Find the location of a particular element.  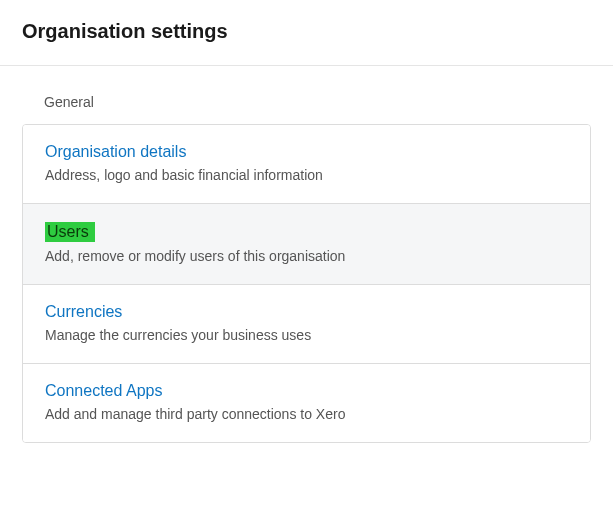

item-title-users: Users is located at coordinates (70, 232).